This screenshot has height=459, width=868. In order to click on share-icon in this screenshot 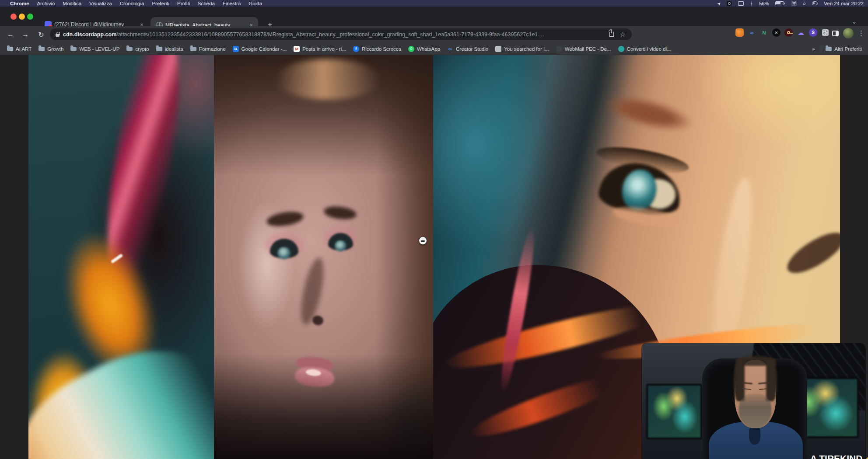, I will do `click(612, 34)`.